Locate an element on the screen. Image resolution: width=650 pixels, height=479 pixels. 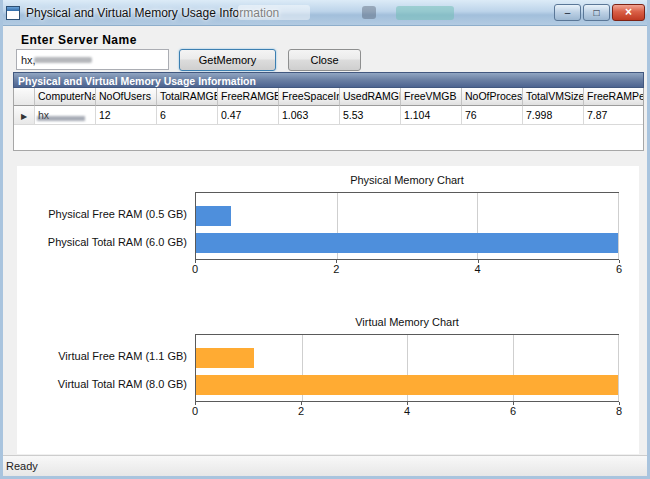
chart-title: Virtual Memory Chart is located at coordinates (407, 324).